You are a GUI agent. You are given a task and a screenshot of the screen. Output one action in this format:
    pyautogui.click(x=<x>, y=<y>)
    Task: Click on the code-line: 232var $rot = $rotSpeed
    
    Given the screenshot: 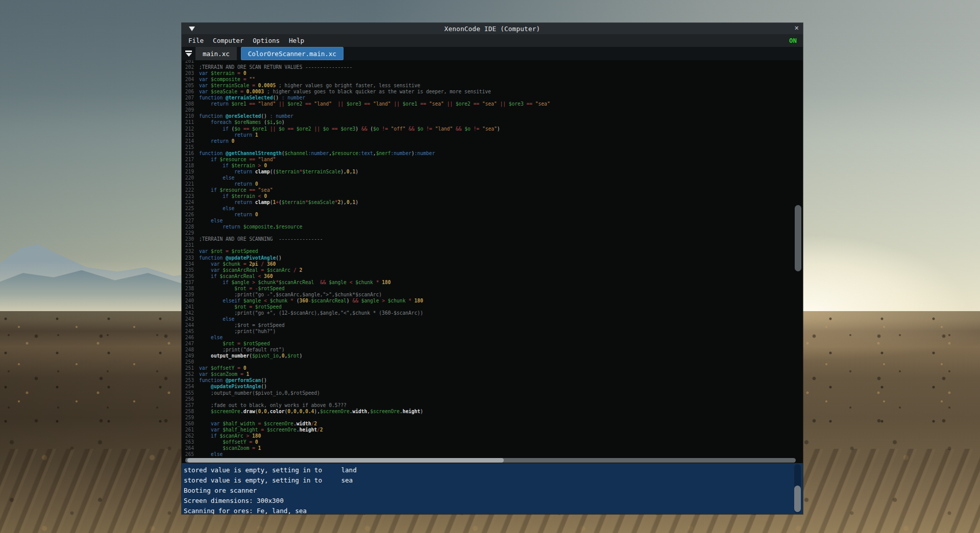 What is the action you would take?
    pyautogui.click(x=492, y=251)
    